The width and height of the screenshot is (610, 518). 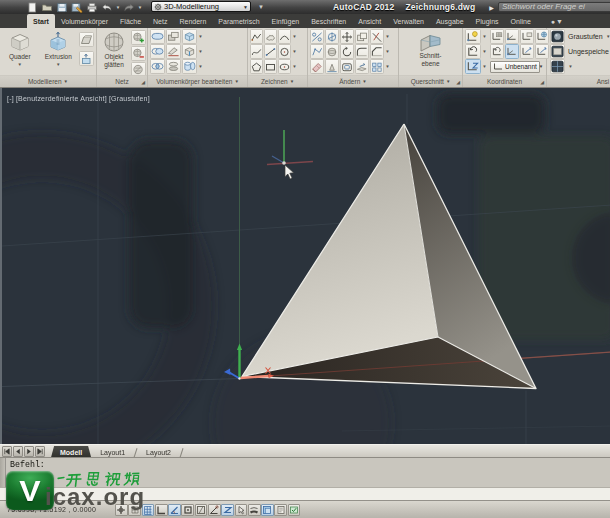 What do you see at coordinates (317, 66) in the screenshot?
I see `erase-button` at bounding box center [317, 66].